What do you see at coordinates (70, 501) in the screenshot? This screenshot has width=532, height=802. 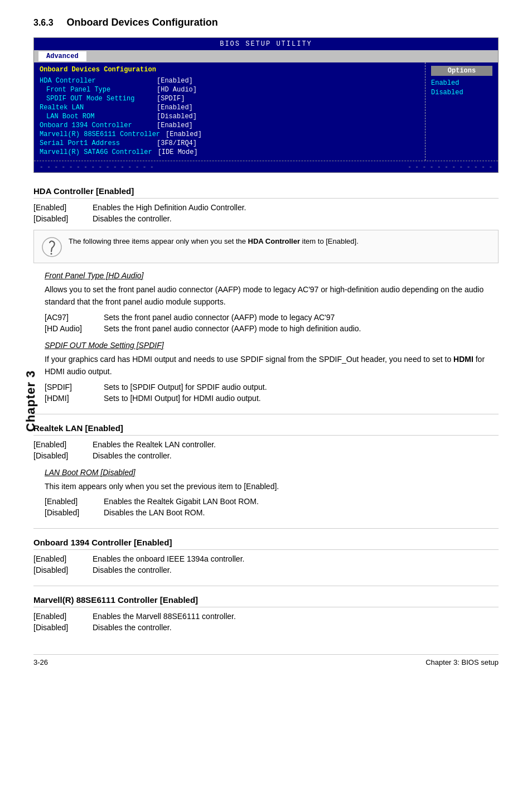 I see `lanboot-term-enabled: [Enabled]` at bounding box center [70, 501].